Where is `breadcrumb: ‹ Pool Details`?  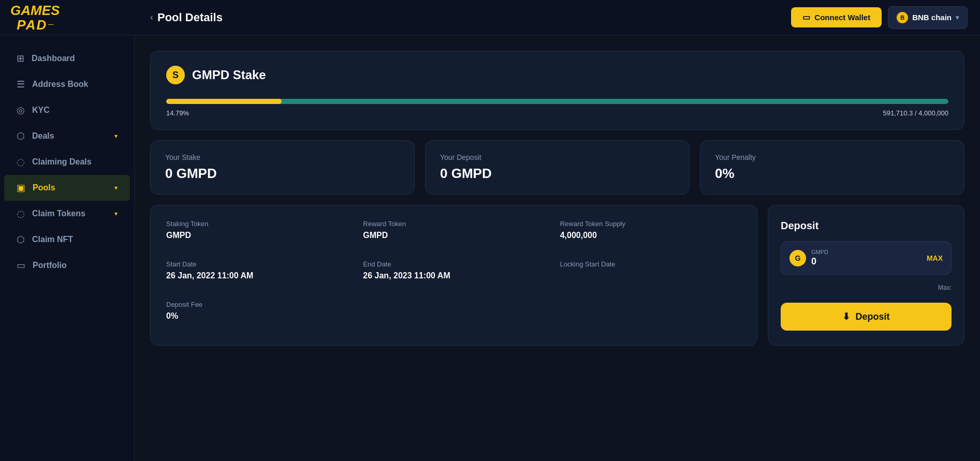
breadcrumb: ‹ Pool Details is located at coordinates (463, 18).